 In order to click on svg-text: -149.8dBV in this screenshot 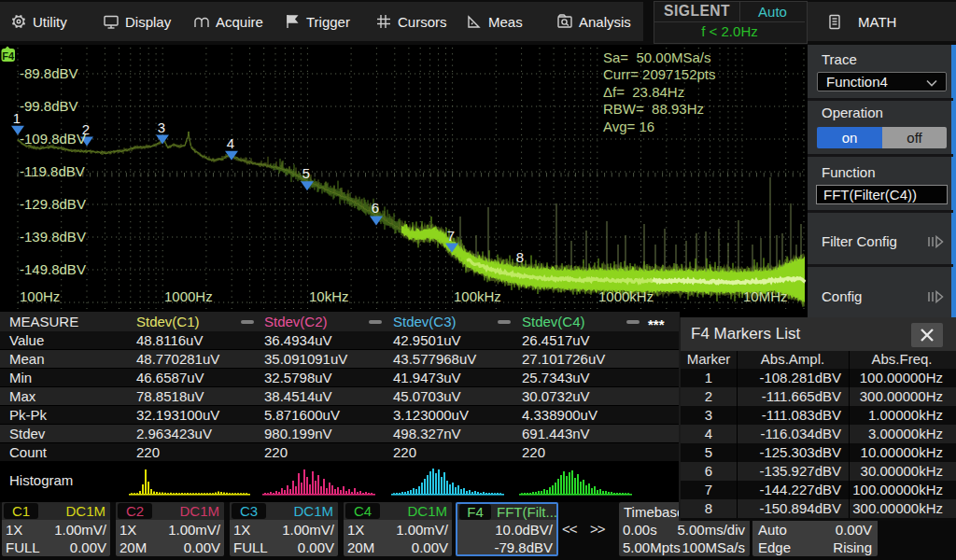, I will do `click(52, 269)`.